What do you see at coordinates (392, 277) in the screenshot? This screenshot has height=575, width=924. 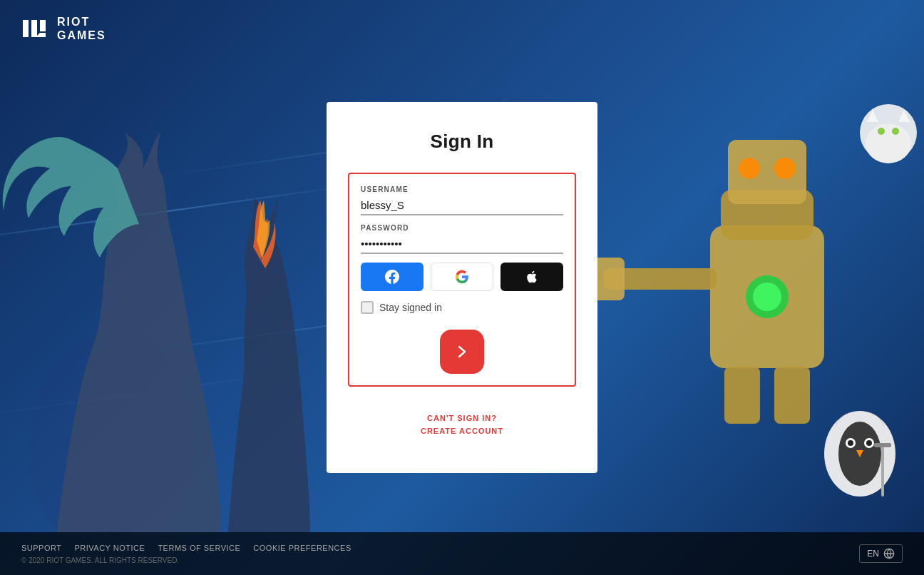 I see `facebook-signin-button` at bounding box center [392, 277].